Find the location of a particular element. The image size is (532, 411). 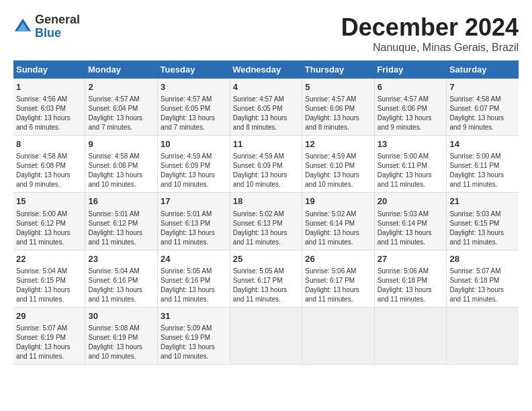

day-number: 25 is located at coordinates (266, 259).